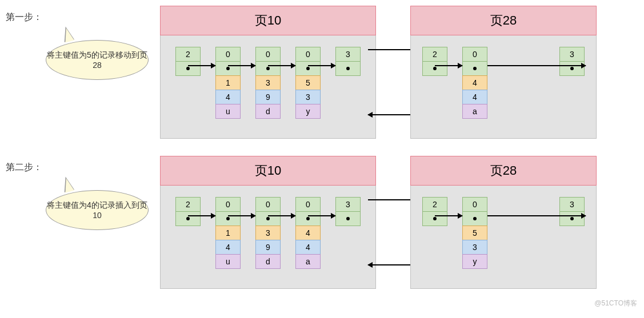  What do you see at coordinates (97, 210) in the screenshot?
I see `speech-text: 将主键值为4的记录插入到页10` at bounding box center [97, 210].